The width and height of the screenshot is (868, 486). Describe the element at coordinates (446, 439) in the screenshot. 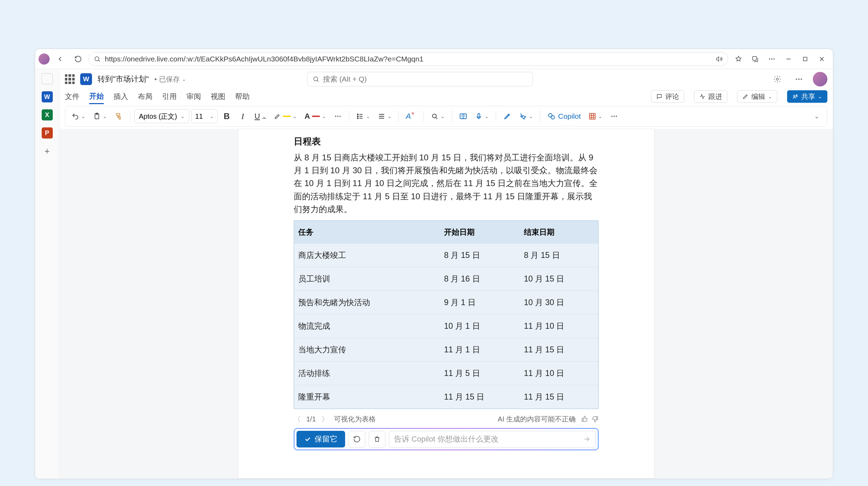

I see `copilot-placeholder: 告诉 Copilot 你想做出什么更改` at that location.